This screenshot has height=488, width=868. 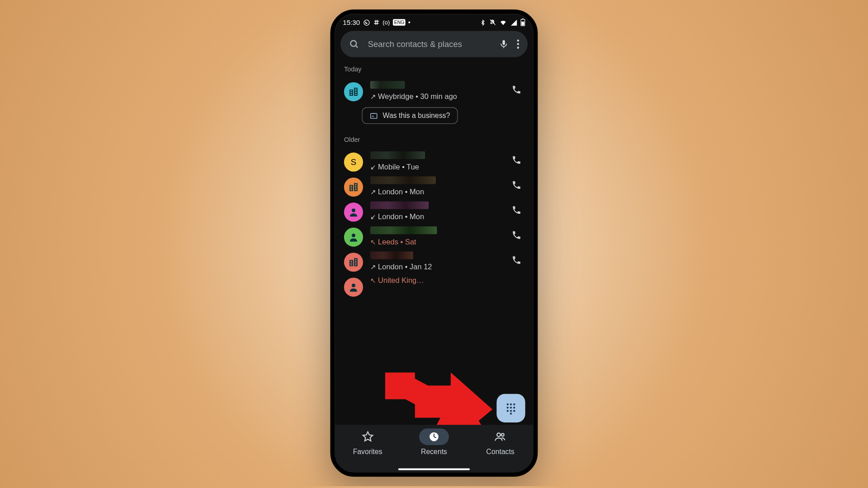 What do you see at coordinates (434, 284) in the screenshot?
I see `call-entry: ↖ United King…` at bounding box center [434, 284].